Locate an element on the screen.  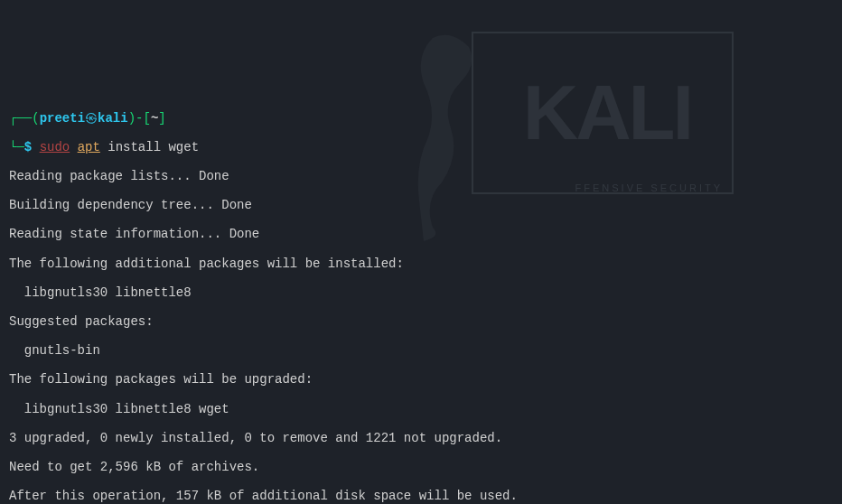
cmd-apt: apt is located at coordinates (89, 147).